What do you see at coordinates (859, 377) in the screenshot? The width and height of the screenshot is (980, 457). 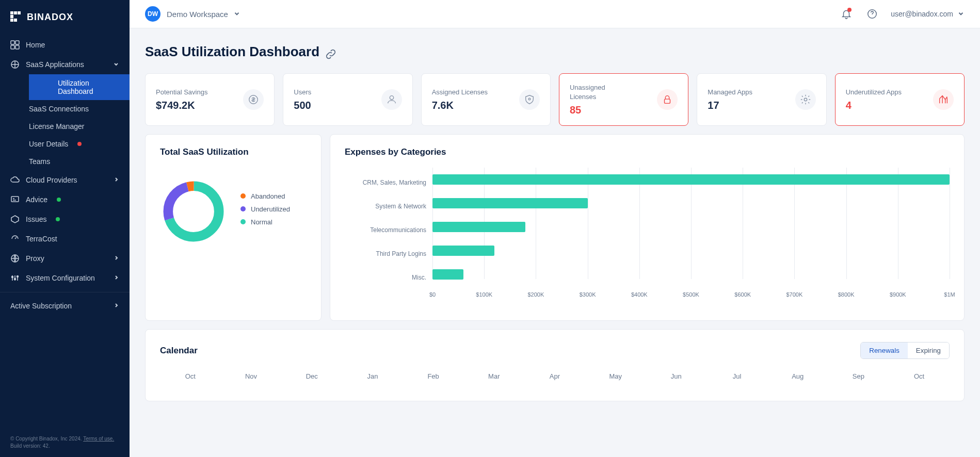 I see `month-label: Sep` at bounding box center [859, 377].